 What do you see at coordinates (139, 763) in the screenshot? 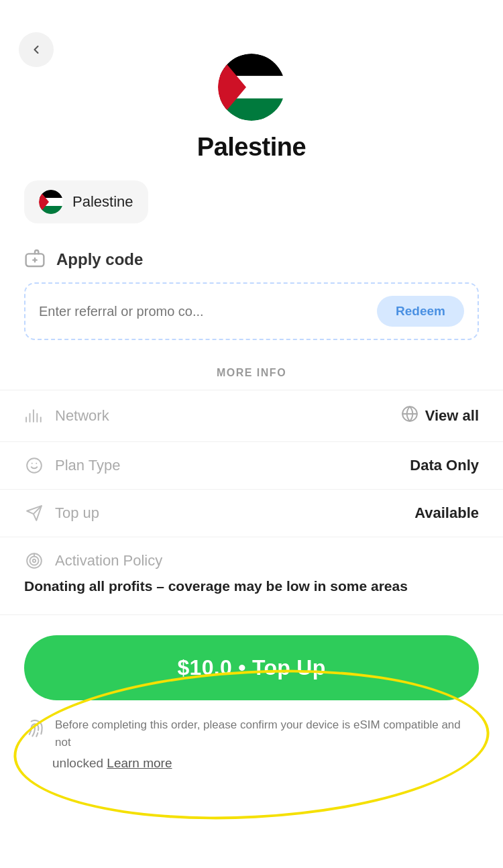
I see `learn-more-link: Learn more` at bounding box center [139, 763].